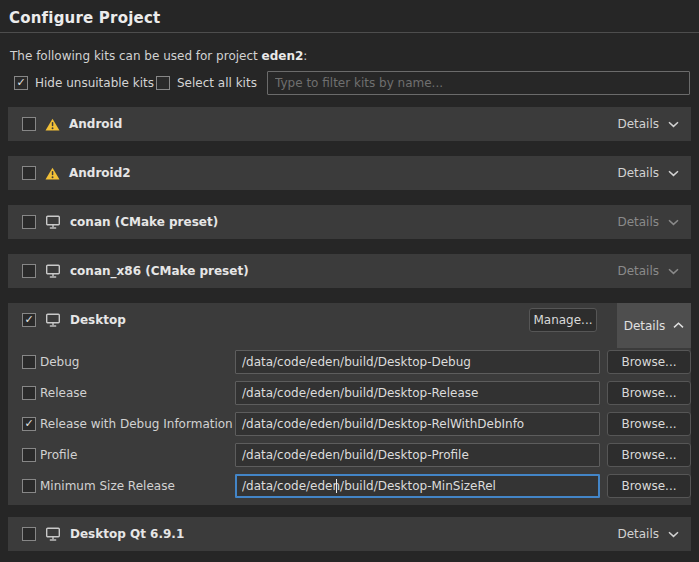 The image size is (699, 562). I want to click on kit-checkbox: ✓, so click(29, 320).